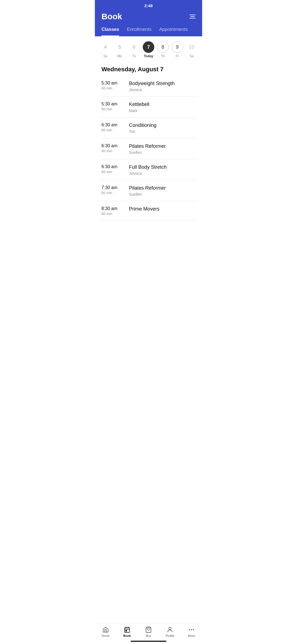  I want to click on class-instructor: Tori, so click(162, 132).